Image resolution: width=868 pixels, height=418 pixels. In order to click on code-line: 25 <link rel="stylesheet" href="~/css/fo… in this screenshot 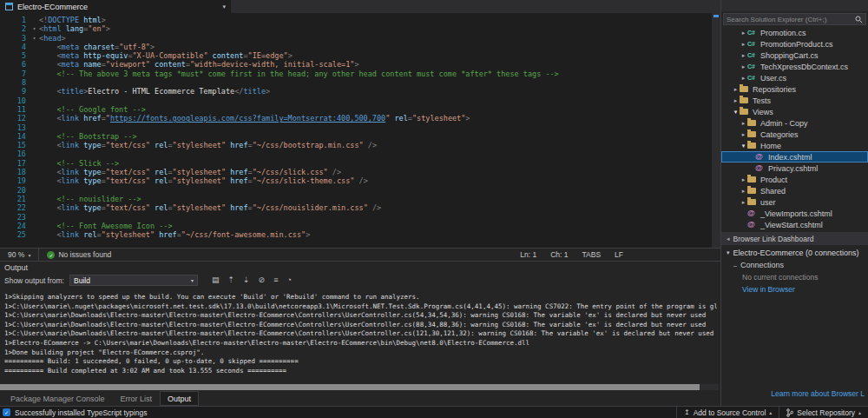, I will do `click(356, 235)`.